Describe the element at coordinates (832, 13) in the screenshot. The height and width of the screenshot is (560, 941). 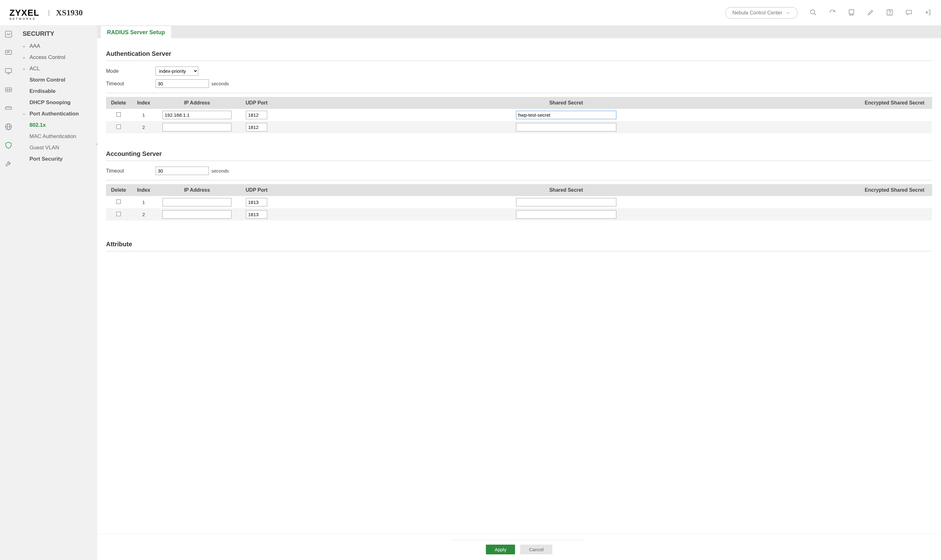
I see `refresh-icon` at that location.